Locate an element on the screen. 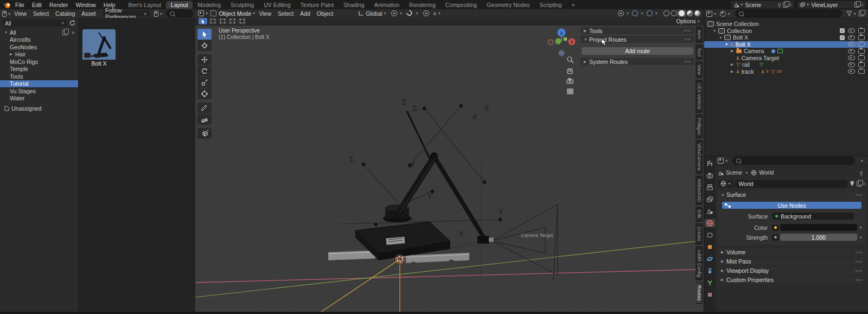  sidebar-tab-addr-config: AddR Config is located at coordinates (699, 264).